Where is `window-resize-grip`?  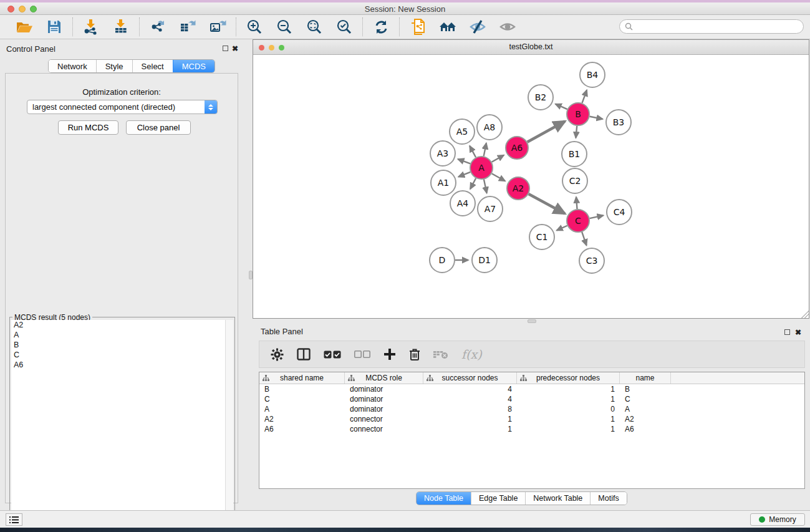
window-resize-grip is located at coordinates (805, 314).